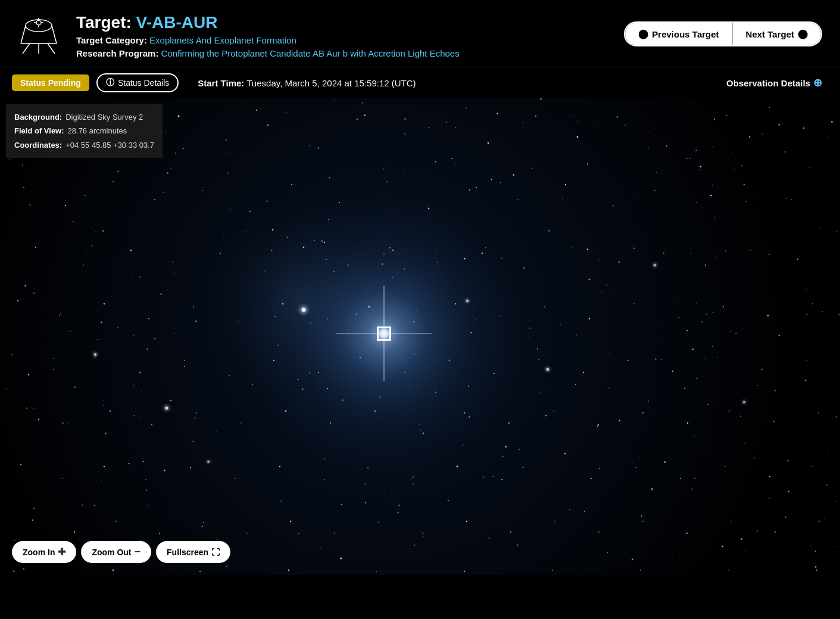 This screenshot has height=619, width=840. Describe the element at coordinates (307, 83) in the screenshot. I see `start-time-area: Start Time: Tuesday, March 5, 2024 at 15…` at that location.